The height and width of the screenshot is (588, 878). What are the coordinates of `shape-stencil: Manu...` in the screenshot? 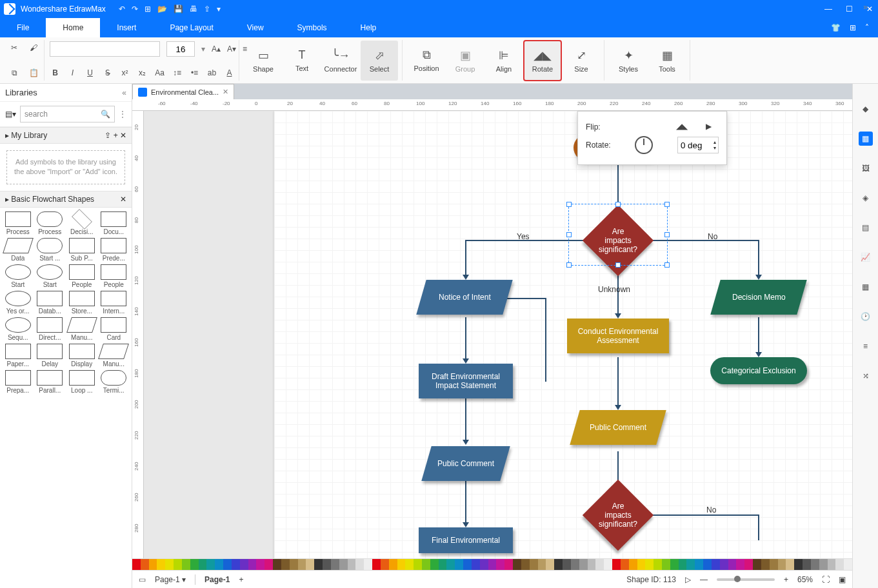 It's located at (114, 356).